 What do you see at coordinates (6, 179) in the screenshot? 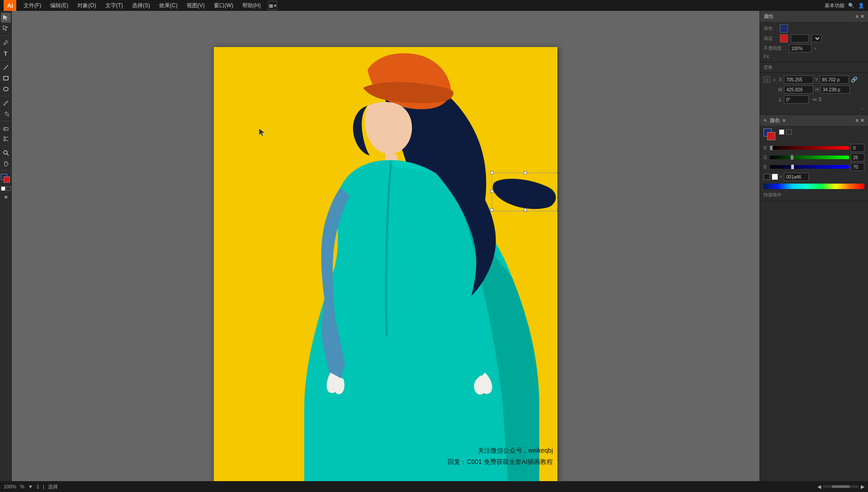
I see `fill-stroke-swatches` at bounding box center [6, 179].